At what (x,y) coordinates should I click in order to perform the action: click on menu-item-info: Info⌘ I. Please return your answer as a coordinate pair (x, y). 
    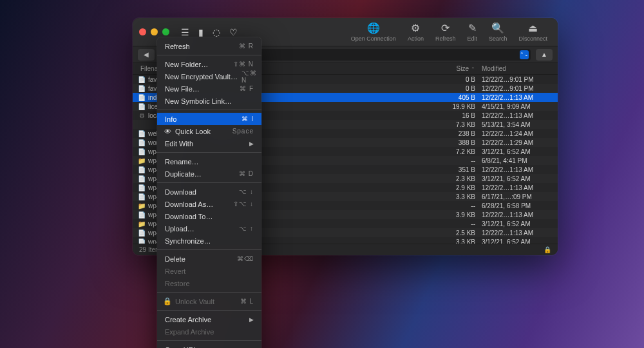
    Looking at the image, I should click on (209, 119).